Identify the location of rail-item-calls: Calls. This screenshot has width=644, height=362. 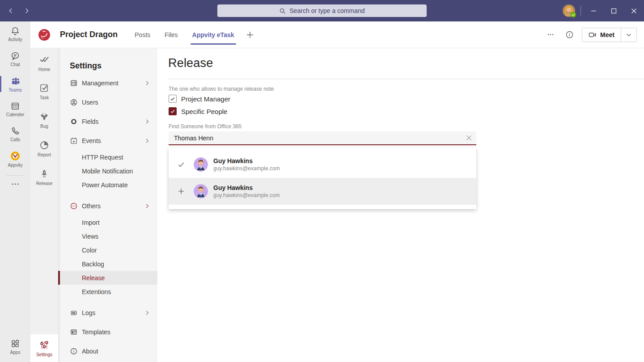
(15, 134).